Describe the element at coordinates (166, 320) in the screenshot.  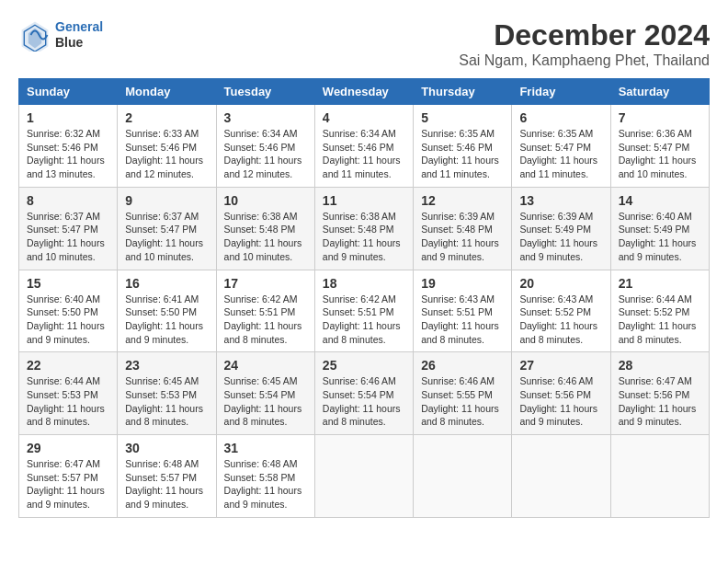
I see `day-details: Sunrise: 6:41 AM Sunset: 5:50 PM Dayligh…` at that location.